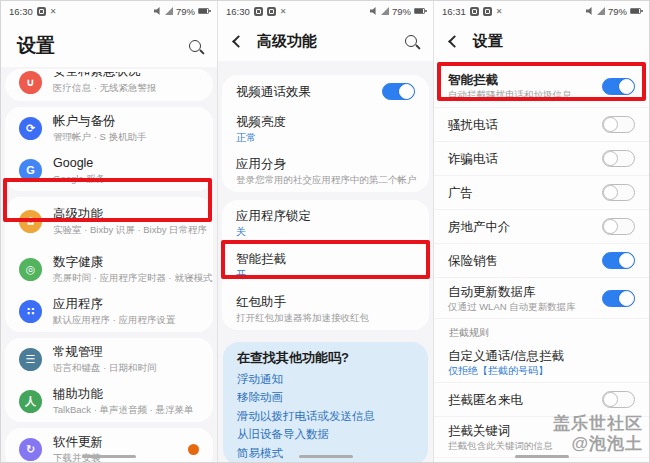 The height and width of the screenshot is (463, 650). I want to click on page-header: 设置, so click(542, 41).